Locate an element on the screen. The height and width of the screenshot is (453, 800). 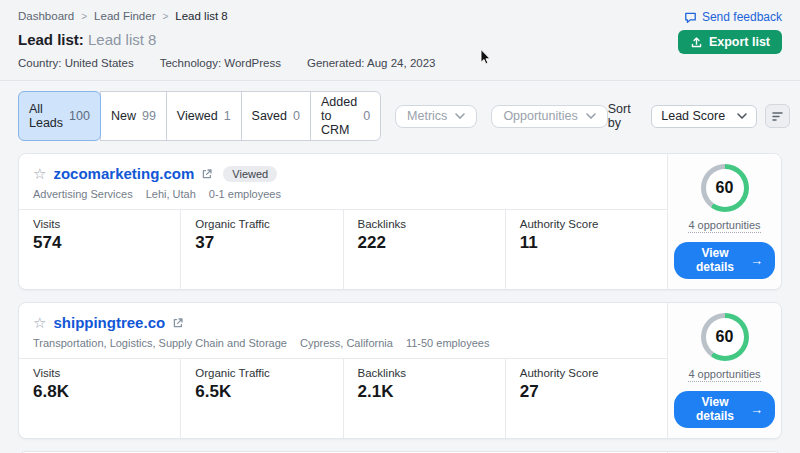
sort-descending-icon is located at coordinates (778, 116).